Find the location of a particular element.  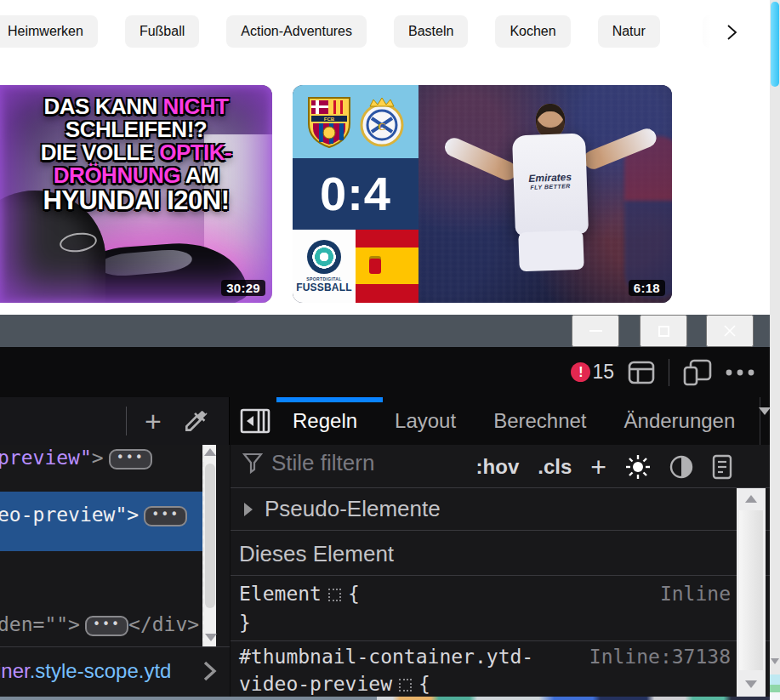

sun-icon is located at coordinates (638, 467).